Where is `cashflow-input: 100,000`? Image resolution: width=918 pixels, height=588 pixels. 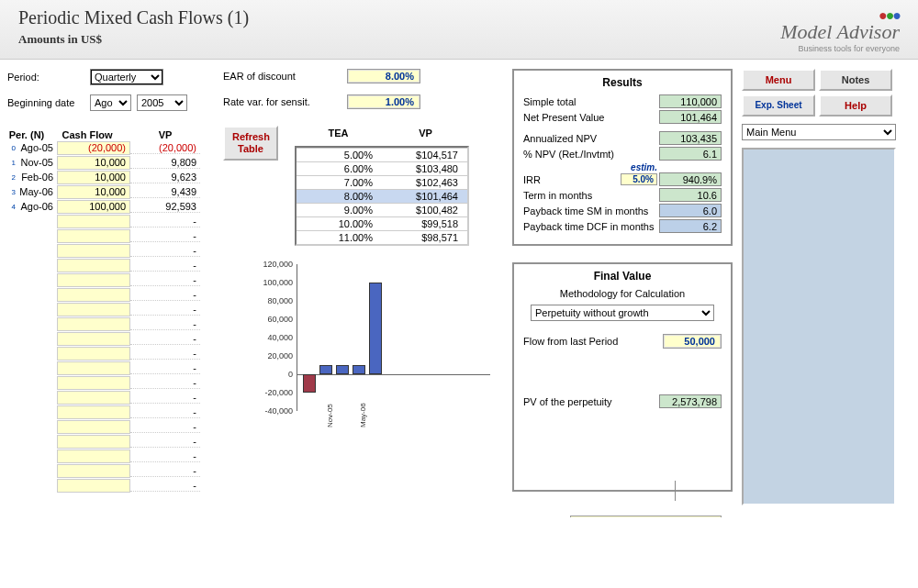
cashflow-input: 100,000 is located at coordinates (94, 207).